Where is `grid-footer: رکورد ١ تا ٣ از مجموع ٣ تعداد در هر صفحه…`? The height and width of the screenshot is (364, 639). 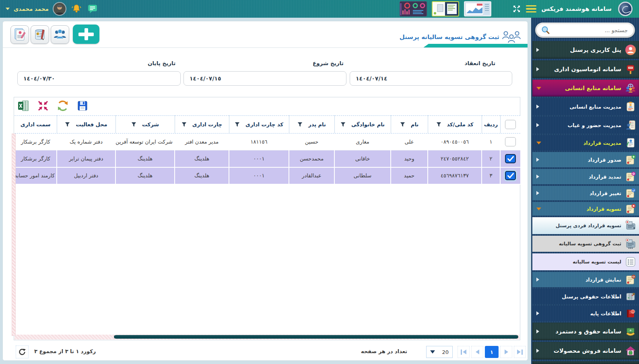 grid-footer: رکورد ١ تا ٣ از مجموع ٣ تعداد در هر صفحه… is located at coordinates (265, 352).